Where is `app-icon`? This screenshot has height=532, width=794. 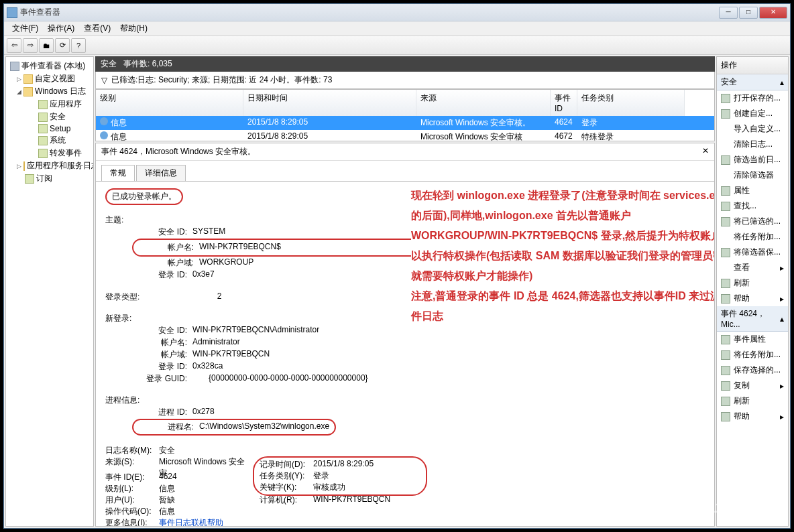
app-icon is located at coordinates (12, 13).